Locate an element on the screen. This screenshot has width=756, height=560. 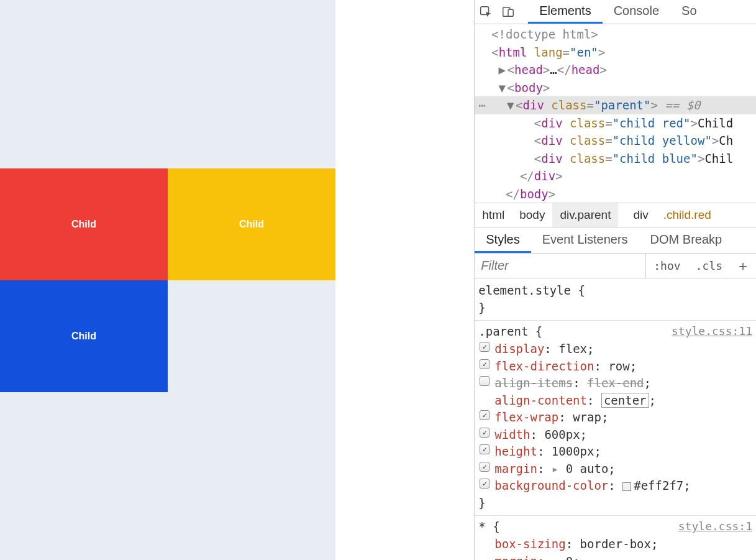
selector-universal: * { is located at coordinates (489, 527).